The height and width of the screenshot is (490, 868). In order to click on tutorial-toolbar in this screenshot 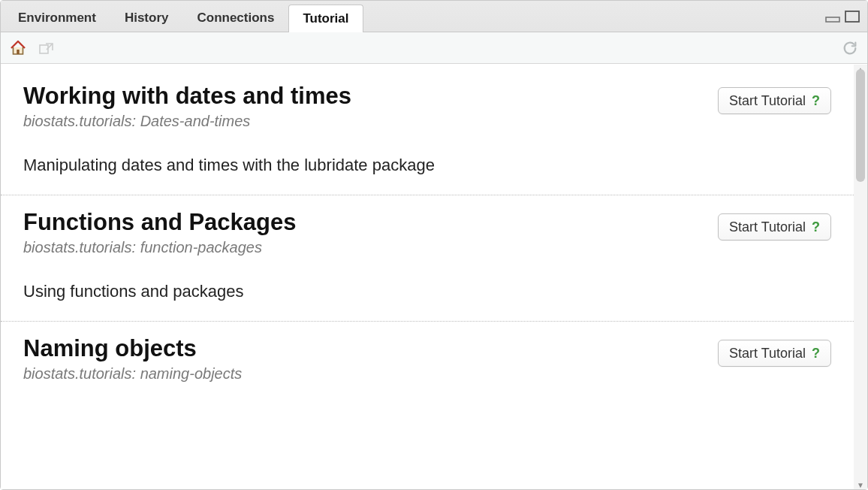, I will do `click(434, 48)`.